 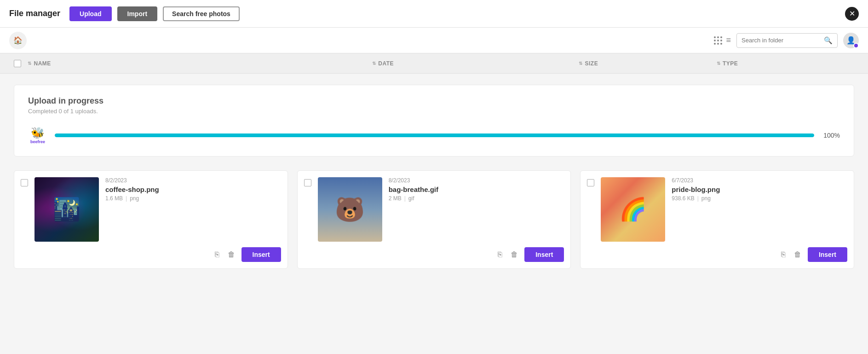 I want to click on trash-icon-2: 🗑, so click(x=798, y=255).